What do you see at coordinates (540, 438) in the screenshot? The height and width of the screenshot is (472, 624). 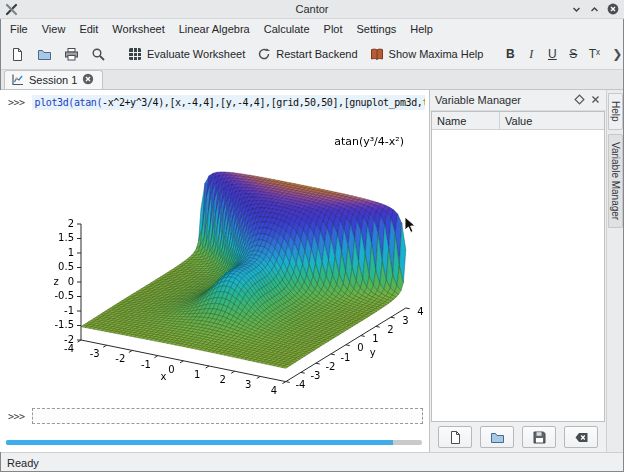 I see `save-floppy-icon` at bounding box center [540, 438].